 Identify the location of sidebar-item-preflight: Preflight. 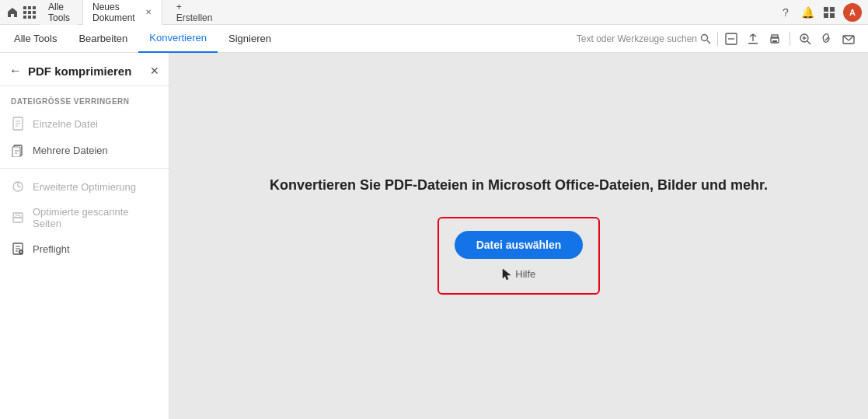
(84, 249).